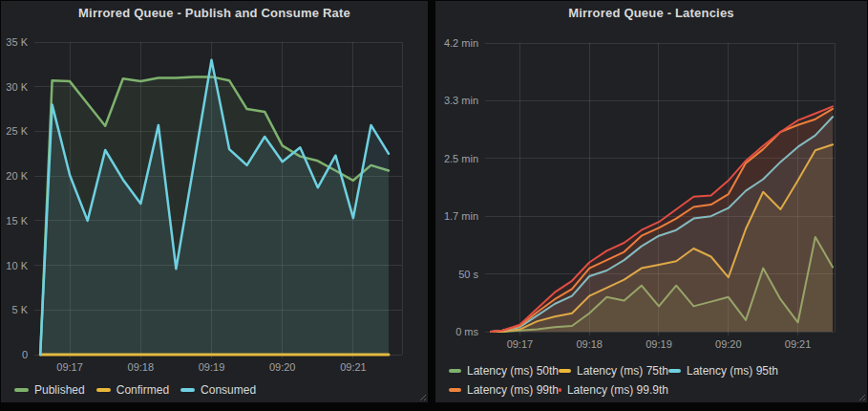  I want to click on legend-label: Latency (ms) 99.9th, so click(618, 390).